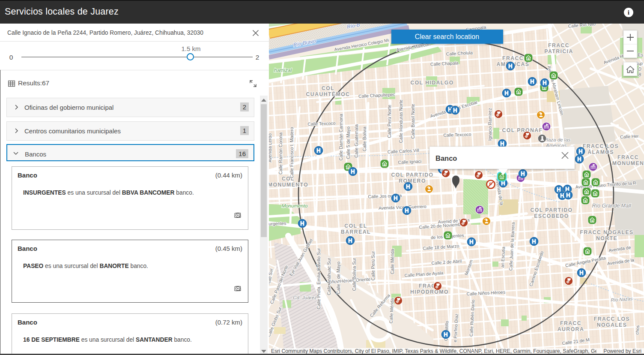  Describe the element at coordinates (432, 83) in the screenshot. I see `svg-text: COL HIDALGO` at that location.